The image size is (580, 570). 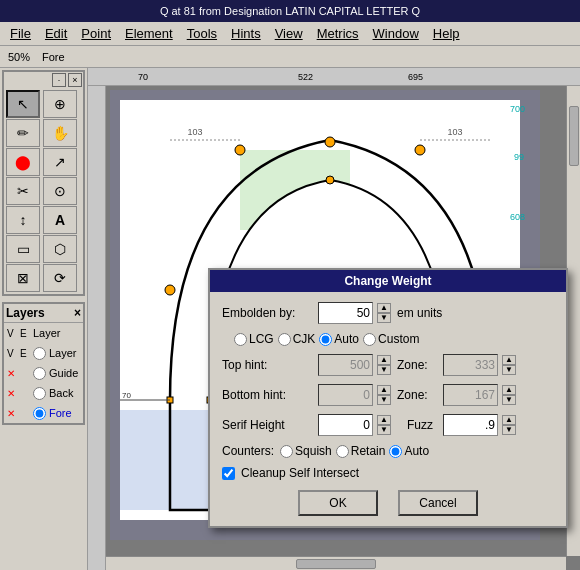 What do you see at coordinates (438, 503) in the screenshot?
I see `cancel-button: Cancel` at bounding box center [438, 503].